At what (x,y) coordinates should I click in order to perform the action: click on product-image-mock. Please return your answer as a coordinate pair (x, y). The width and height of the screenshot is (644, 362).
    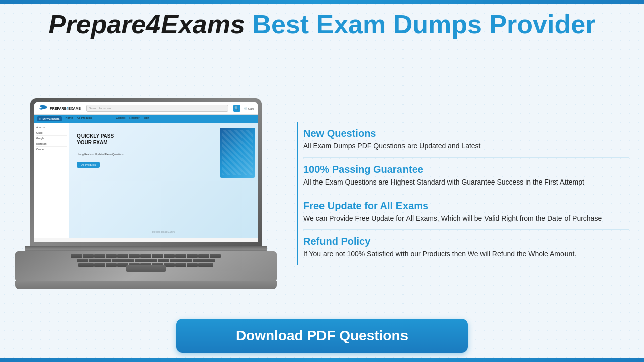
    Looking at the image, I should click on (237, 153).